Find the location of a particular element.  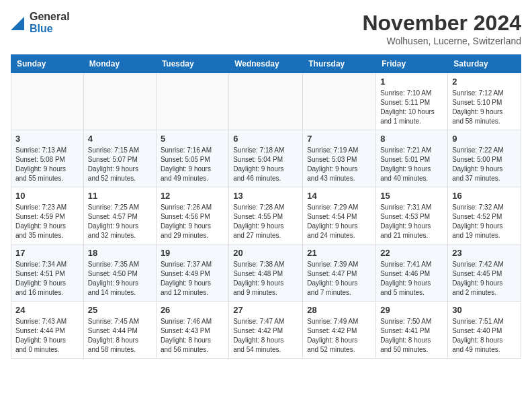

calendar-day-cell: 17Sunrise: 7:34 AM Sunset: 4:51 PM Dayli… is located at coordinates (48, 273).